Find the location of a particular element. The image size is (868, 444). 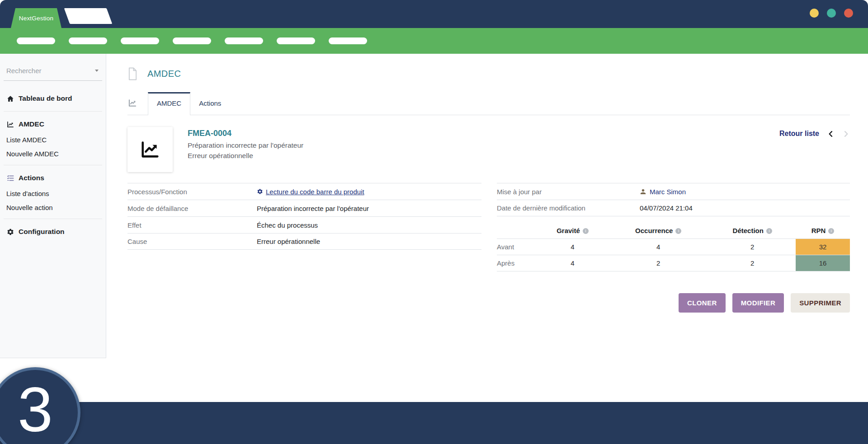

traffic-lights is located at coordinates (831, 13).